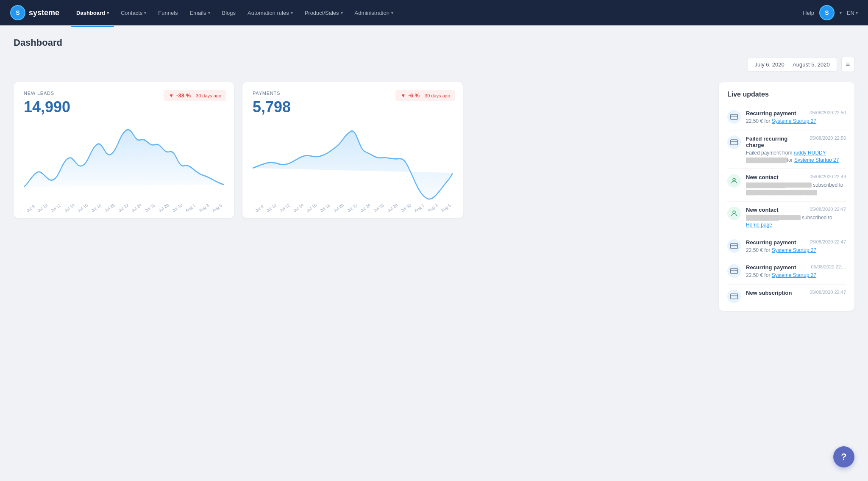  What do you see at coordinates (827, 13) in the screenshot?
I see `user-avatar: S` at bounding box center [827, 13].